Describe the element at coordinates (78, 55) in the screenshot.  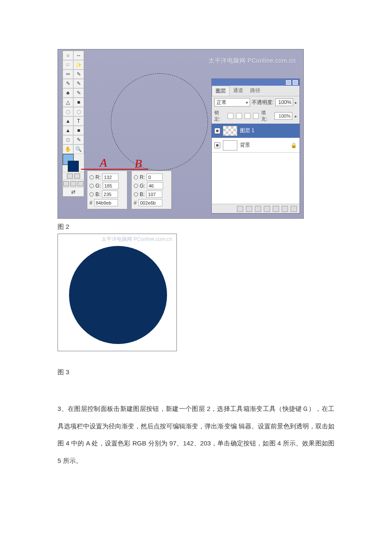
I see `tool-move: ↔` at that location.